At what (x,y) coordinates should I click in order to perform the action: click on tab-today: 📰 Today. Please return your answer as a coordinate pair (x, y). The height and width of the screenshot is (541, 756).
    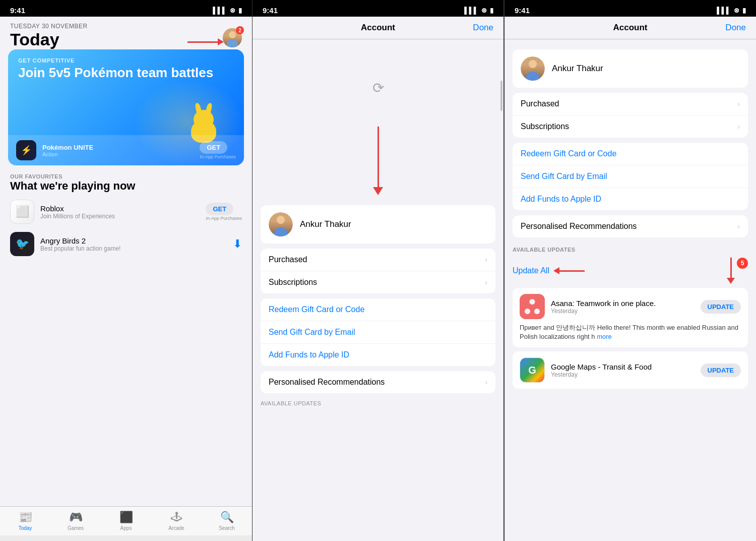
    Looking at the image, I should click on (25, 521).